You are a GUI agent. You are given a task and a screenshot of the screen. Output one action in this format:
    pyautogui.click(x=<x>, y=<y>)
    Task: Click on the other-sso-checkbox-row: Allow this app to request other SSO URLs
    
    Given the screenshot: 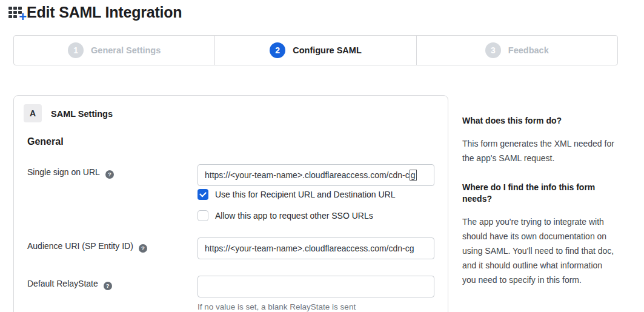 What is the action you would take?
    pyautogui.click(x=285, y=216)
    